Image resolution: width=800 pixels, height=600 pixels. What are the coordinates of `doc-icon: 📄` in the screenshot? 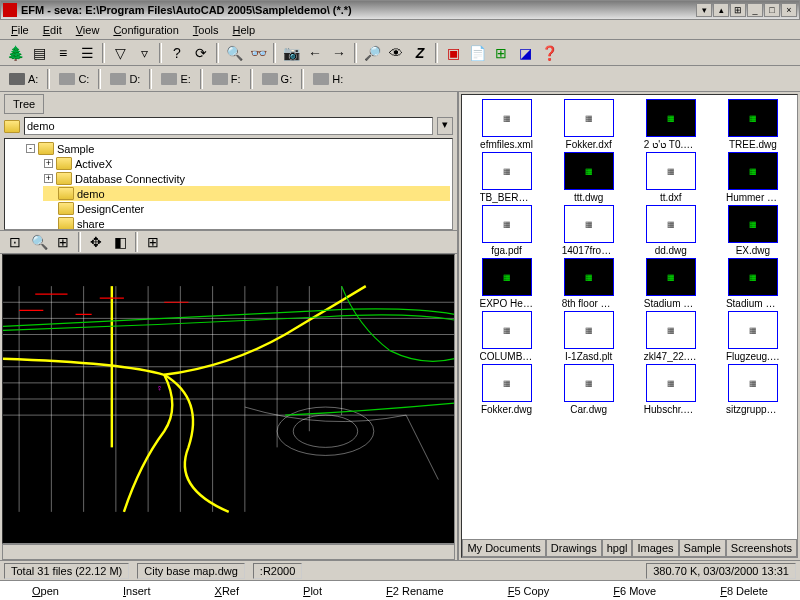 It's located at (477, 53).